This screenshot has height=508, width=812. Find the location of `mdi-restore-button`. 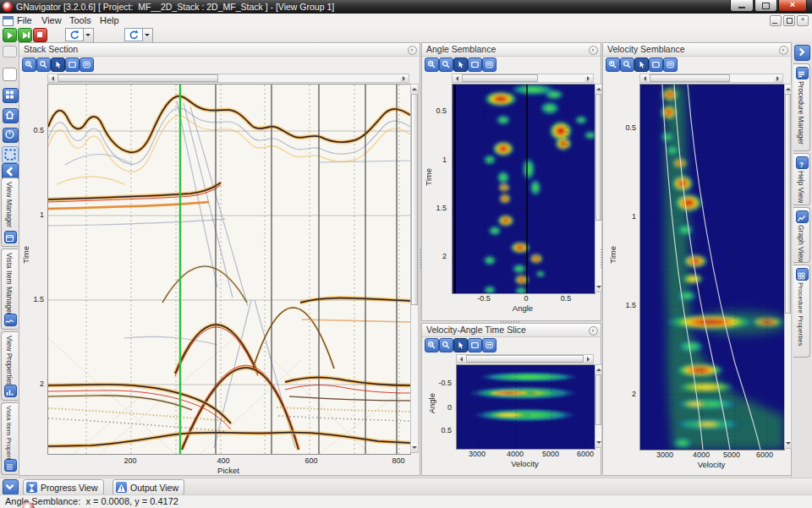

mdi-restore-button is located at coordinates (789, 20).